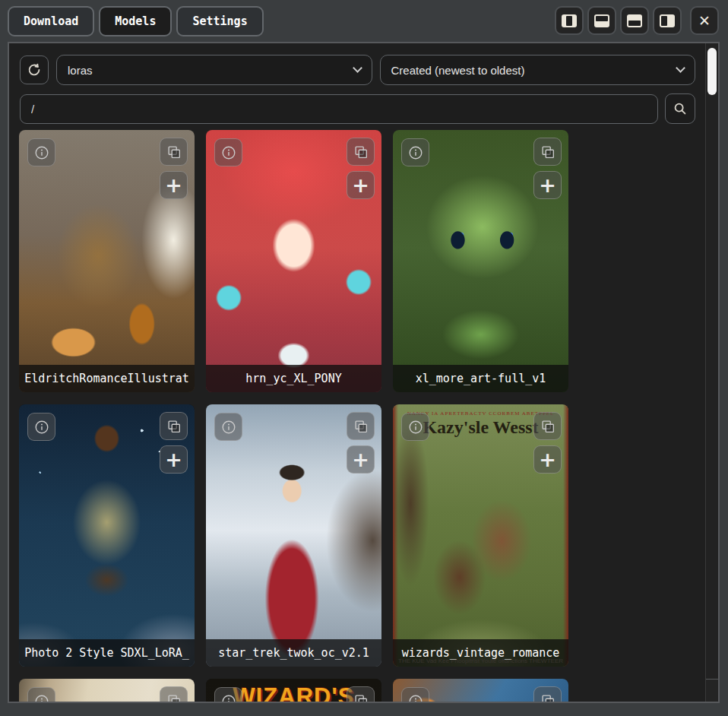 The width and height of the screenshot is (728, 716). I want to click on layout-split-center-button, so click(569, 21).